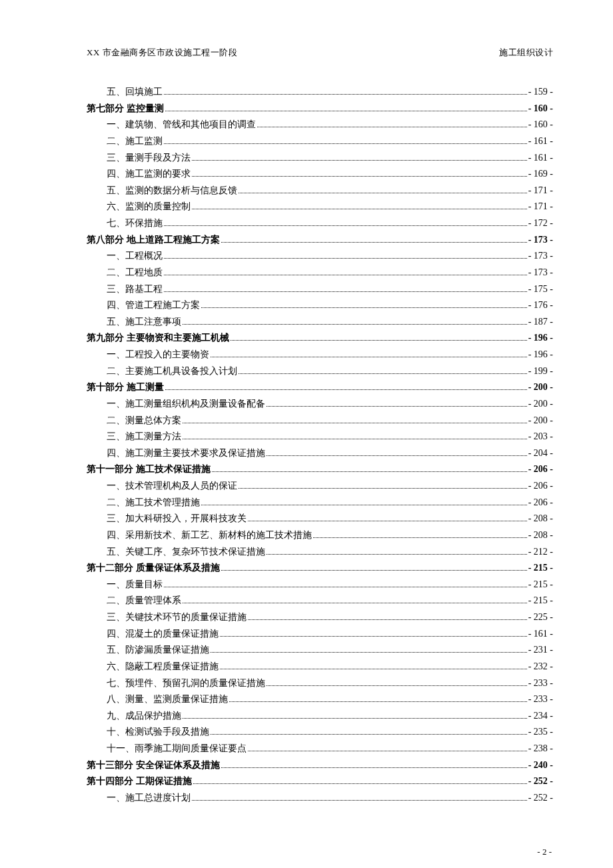 The image size is (613, 868). What do you see at coordinates (153, 765) in the screenshot?
I see `toc-entry-label: 第十三部分 安全保证体系及措施` at bounding box center [153, 765].